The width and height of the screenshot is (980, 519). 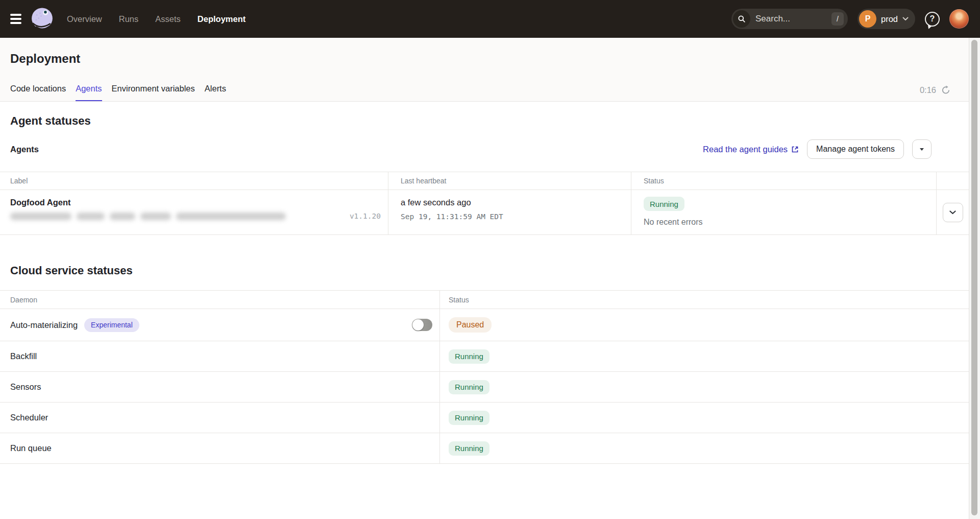 I want to click on service-row-sensors: Sensors Running, so click(x=484, y=387).